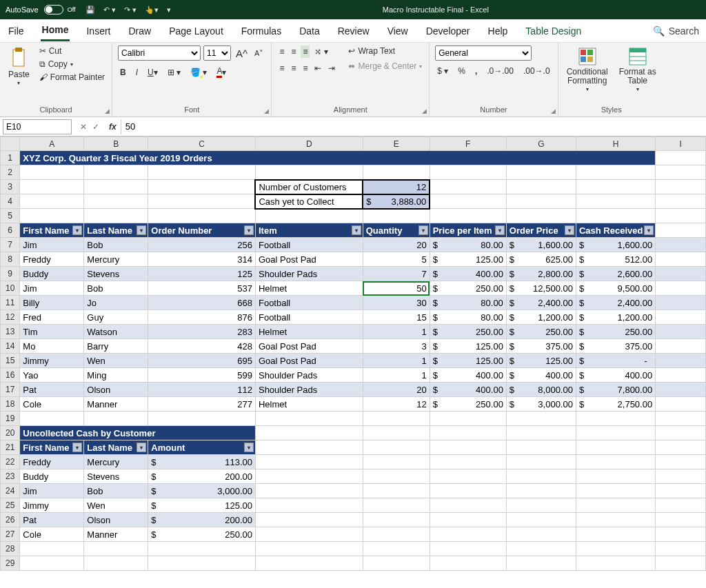 The width and height of the screenshot is (706, 588). I want to click on font-color-button: A ▾, so click(221, 72).